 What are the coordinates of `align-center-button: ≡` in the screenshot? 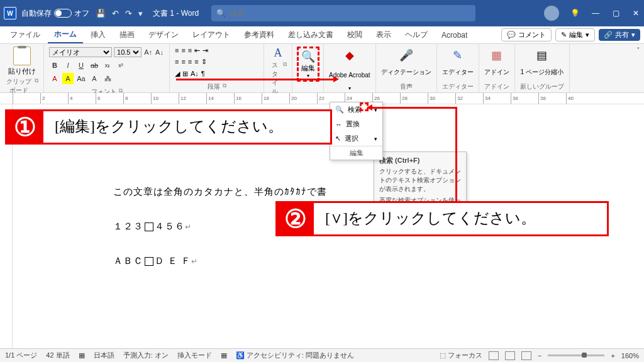 It's located at (183, 62).